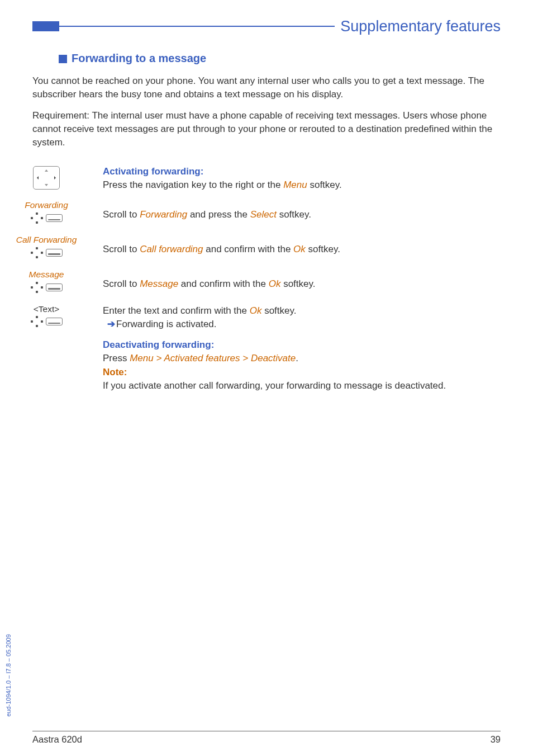 This screenshot has width=533, height=756. I want to click on message-term: Message, so click(159, 284).